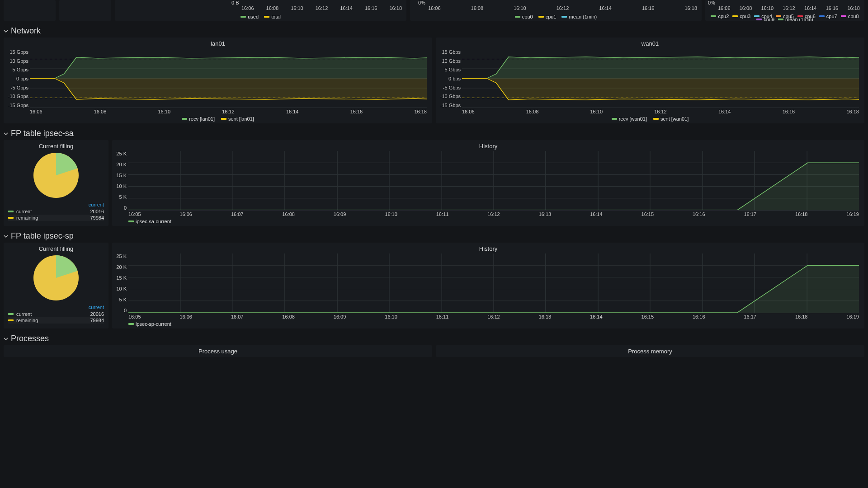 The height and width of the screenshot is (488, 868). What do you see at coordinates (218, 119) in the screenshot?
I see `legend: recv [lan01] sent [lan01]` at bounding box center [218, 119].